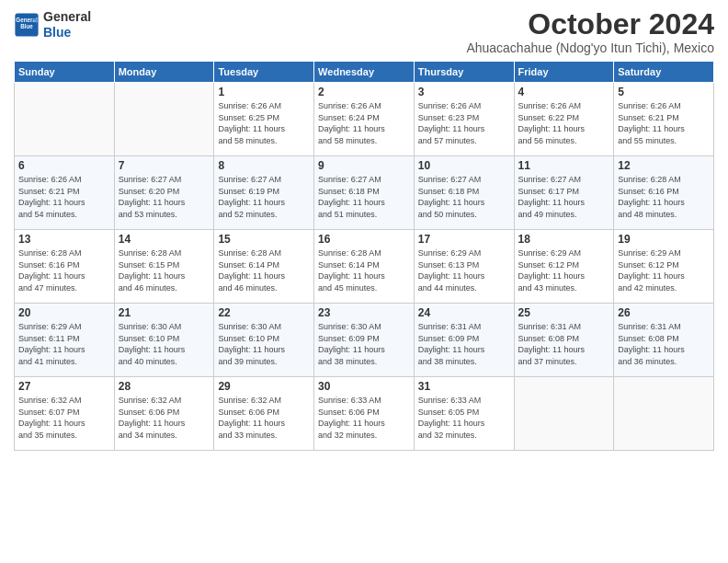 This screenshot has width=728, height=563. Describe the element at coordinates (664, 92) in the screenshot. I see `day-number: 5` at that location.